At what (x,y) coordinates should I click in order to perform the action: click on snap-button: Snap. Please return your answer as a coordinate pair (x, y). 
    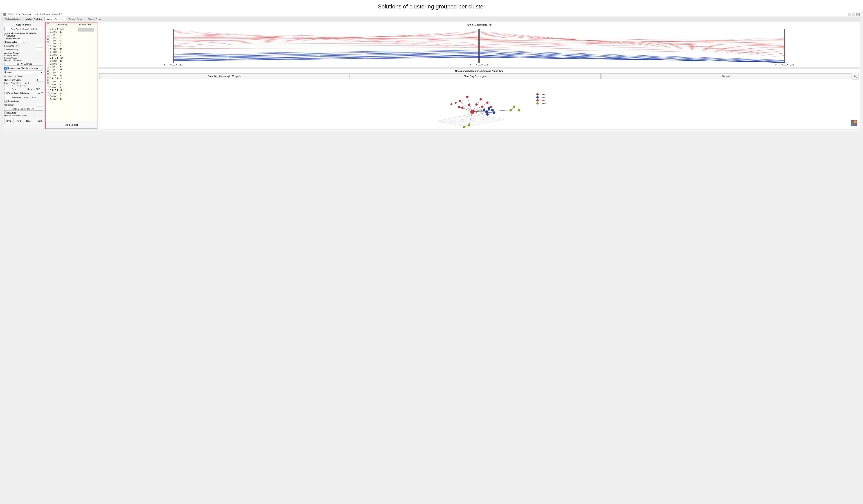
    Looking at the image, I should click on (9, 121).